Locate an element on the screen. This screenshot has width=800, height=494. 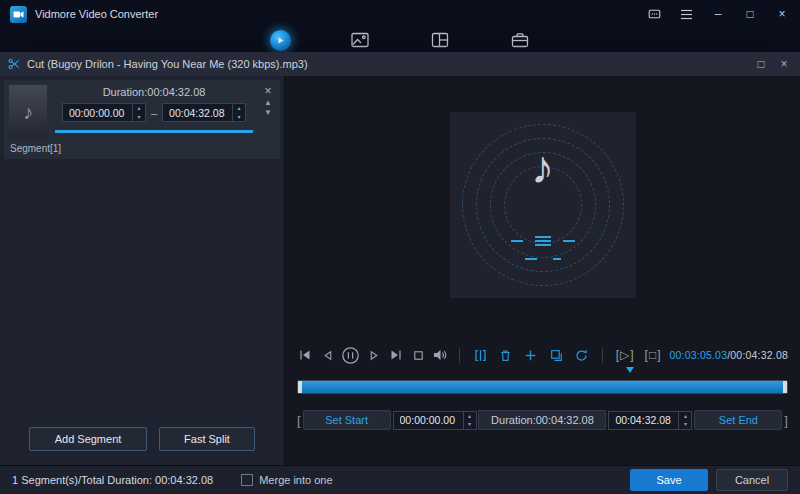
playback-controls: [▷] [□] 00:03:05.03/00:04:32.08 is located at coordinates (542, 355).